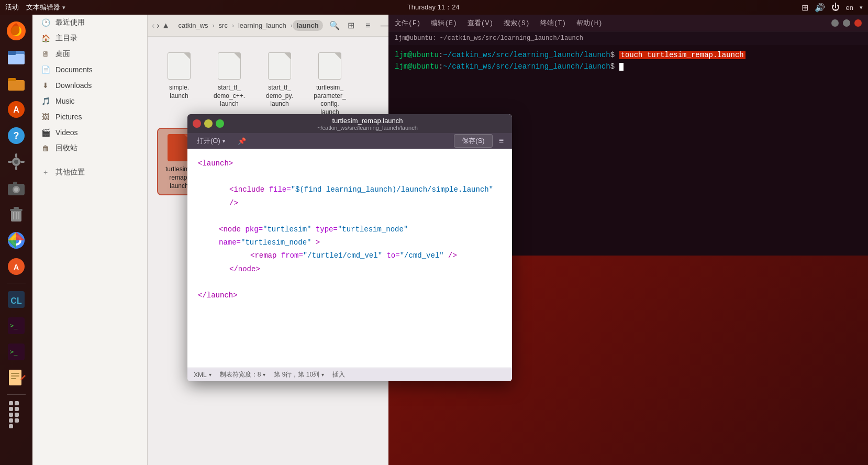 This screenshot has height=465, width=868. Describe the element at coordinates (16, 188) in the screenshot. I see `camera-dock-icon` at that location.